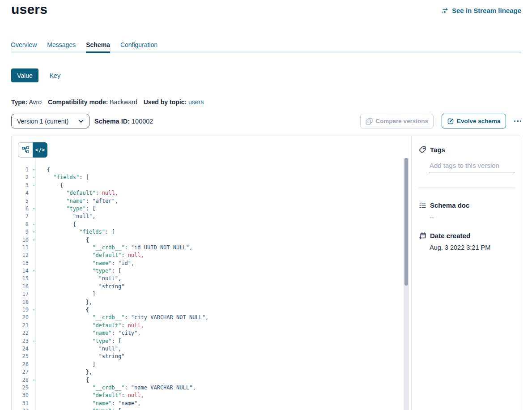  Describe the element at coordinates (20, 240) in the screenshot. I see `line-number: 10` at that location.